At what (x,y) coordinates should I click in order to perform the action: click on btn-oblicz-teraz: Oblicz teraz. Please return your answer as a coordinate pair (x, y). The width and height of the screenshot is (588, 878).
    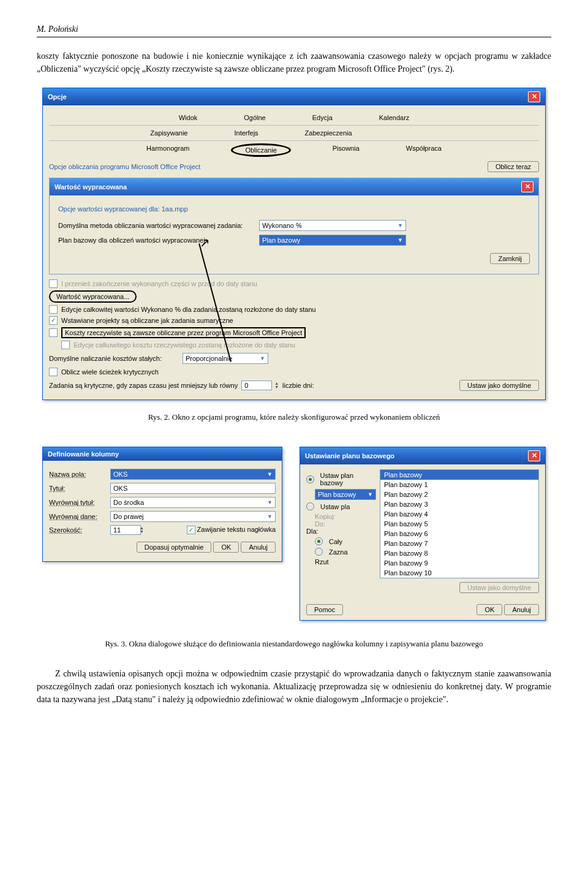
    Looking at the image, I should click on (513, 167).